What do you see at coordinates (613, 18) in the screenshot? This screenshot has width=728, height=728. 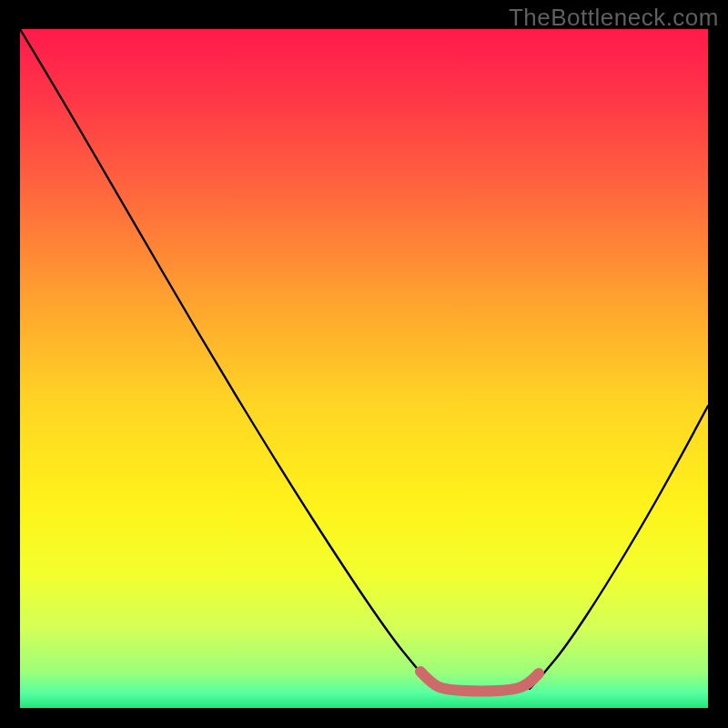 I see `watermark-text: TheBottleneck.com` at bounding box center [613, 18].